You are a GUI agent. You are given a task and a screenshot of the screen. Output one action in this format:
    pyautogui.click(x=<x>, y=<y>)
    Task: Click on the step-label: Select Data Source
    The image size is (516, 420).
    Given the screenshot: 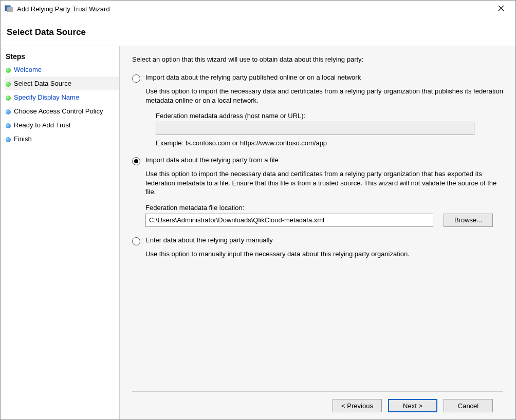 What is the action you would take?
    pyautogui.click(x=43, y=83)
    